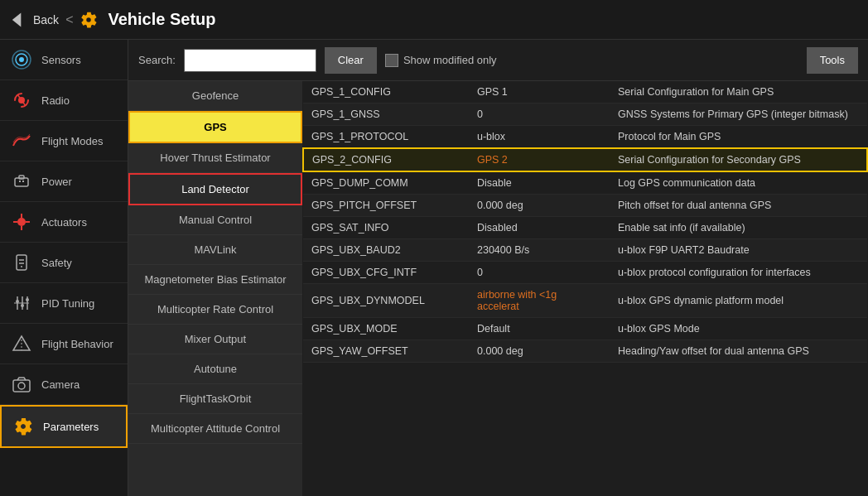 Image resolution: width=868 pixels, height=496 pixels. Describe the element at coordinates (539, 229) in the screenshot. I see `param-value: Disabled` at that location.